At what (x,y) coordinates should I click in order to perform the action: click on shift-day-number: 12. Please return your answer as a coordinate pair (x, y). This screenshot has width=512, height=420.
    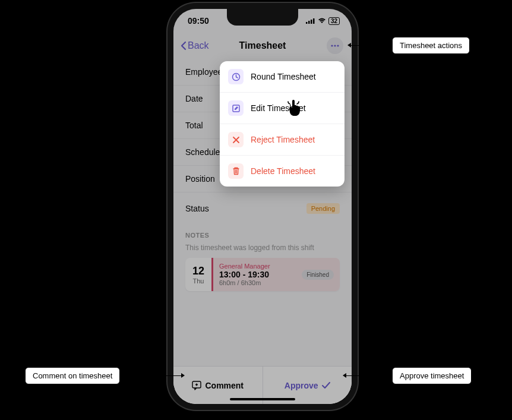
    Looking at the image, I should click on (198, 271).